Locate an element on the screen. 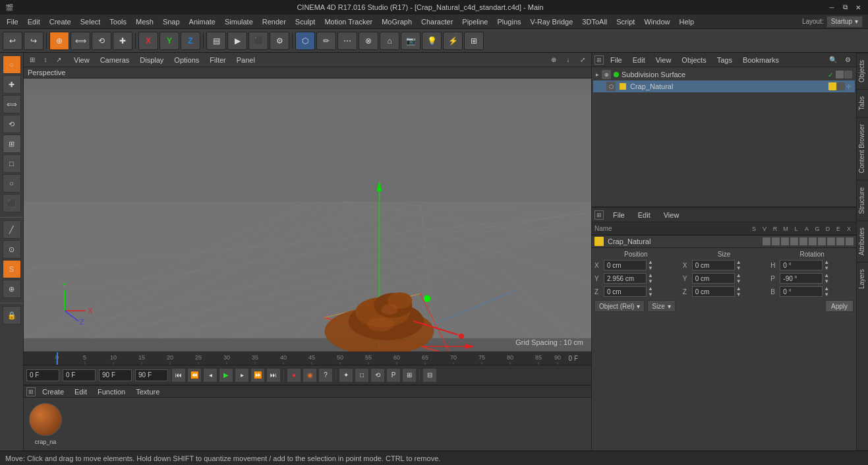 Image resolution: width=868 pixels, height=465 pixels. menu-render: Render is located at coordinates (274, 22).